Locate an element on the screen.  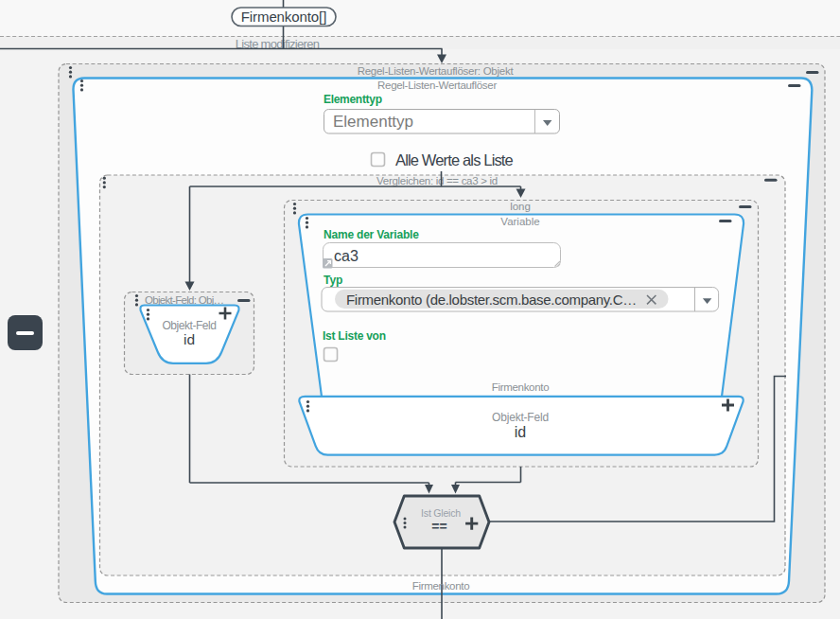
svg-text:Regel-Listen-Wertauflöser: Obj: Regel-Listen-Wertauflöser: Objekt is located at coordinates (436, 71).